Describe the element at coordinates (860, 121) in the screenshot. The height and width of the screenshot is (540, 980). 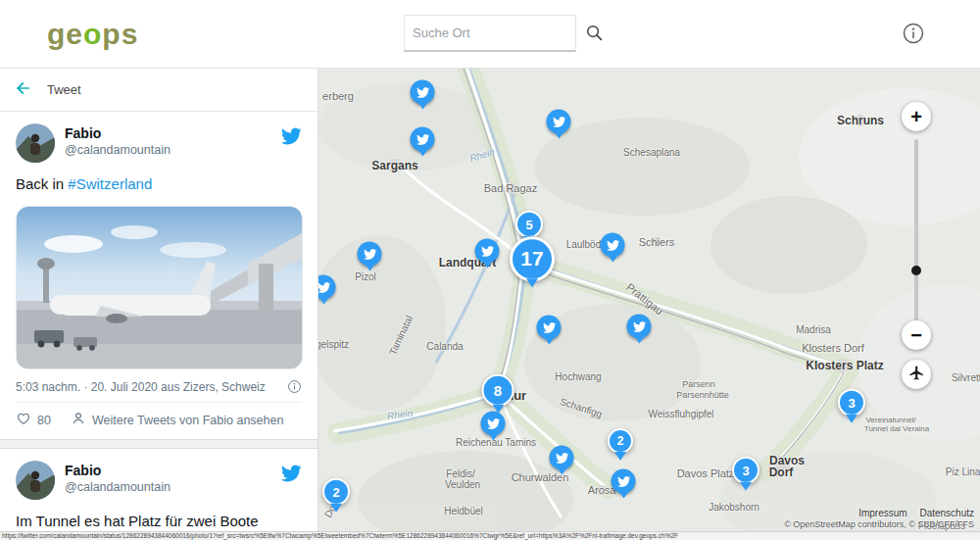
I see `map-place-label: Schruns` at that location.